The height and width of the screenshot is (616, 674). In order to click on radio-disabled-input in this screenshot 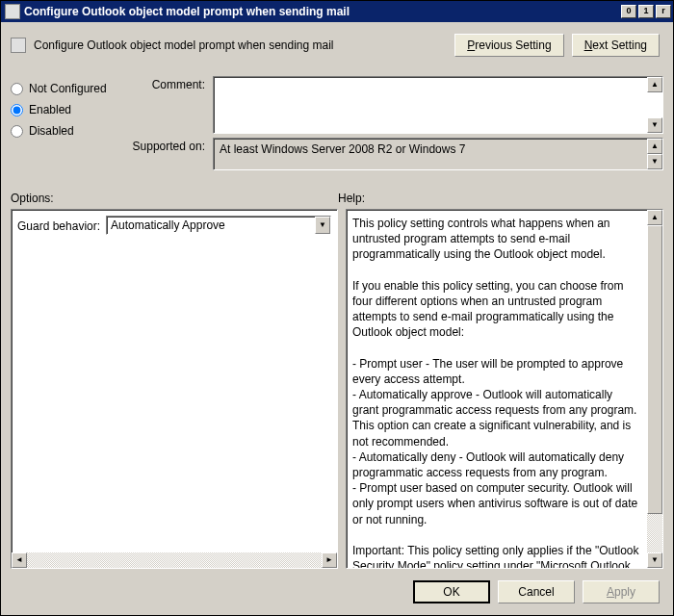, I will do `click(17, 131)`.